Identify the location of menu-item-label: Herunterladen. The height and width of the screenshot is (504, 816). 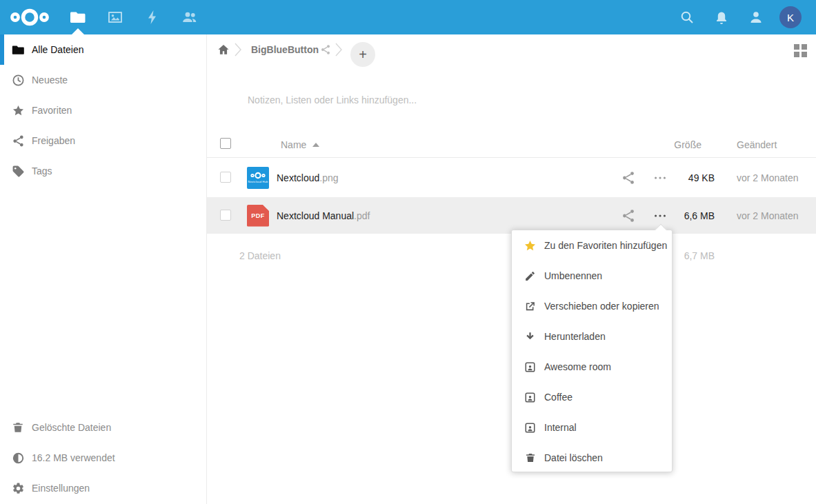
(575, 336).